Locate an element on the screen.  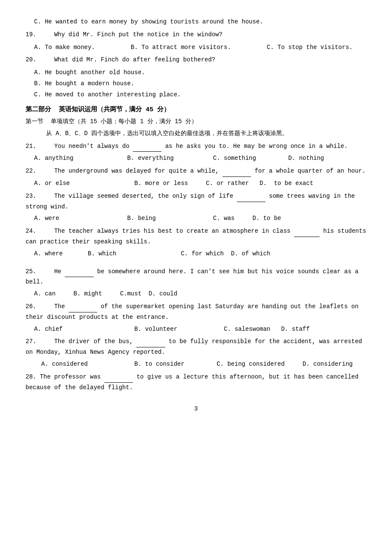
spacer is located at coordinates (196, 264).